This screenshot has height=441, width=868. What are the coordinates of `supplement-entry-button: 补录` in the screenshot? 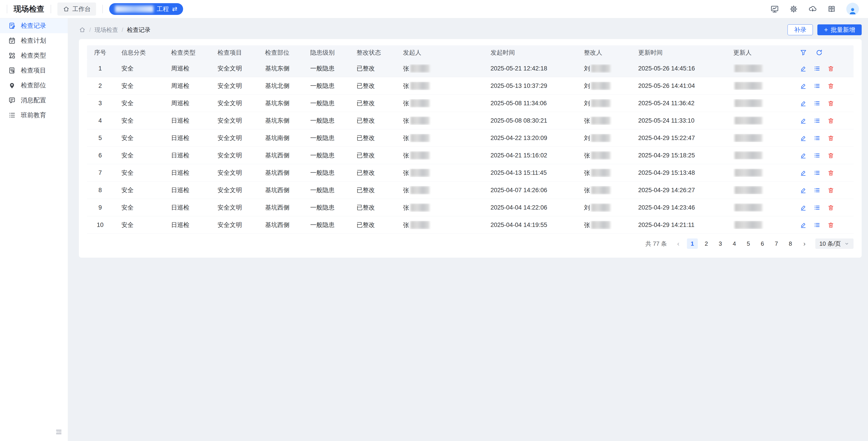 It's located at (800, 30).